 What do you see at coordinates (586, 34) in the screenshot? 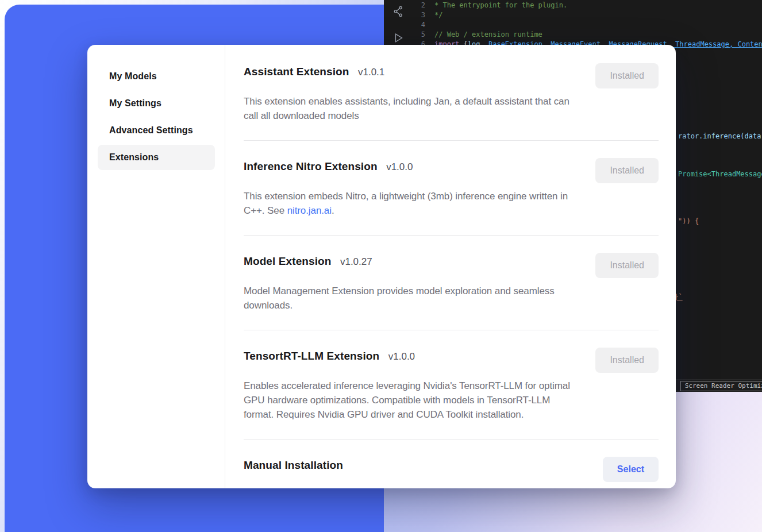
I see `code-line: 5 // Web / extension runtime` at bounding box center [586, 34].